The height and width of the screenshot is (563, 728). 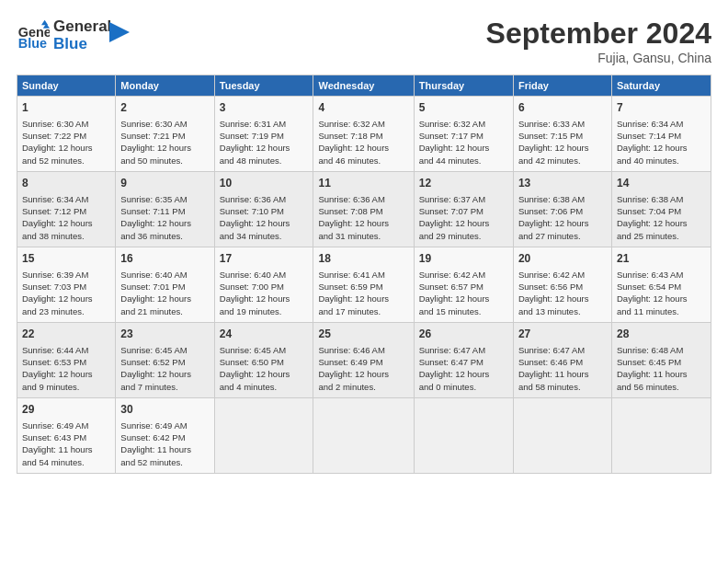 I want to click on day-number: 16, so click(x=165, y=259).